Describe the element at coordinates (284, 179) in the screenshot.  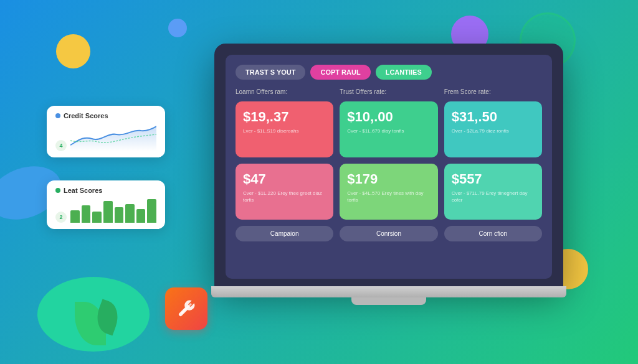
I see `card-4-amount: $47` at that location.